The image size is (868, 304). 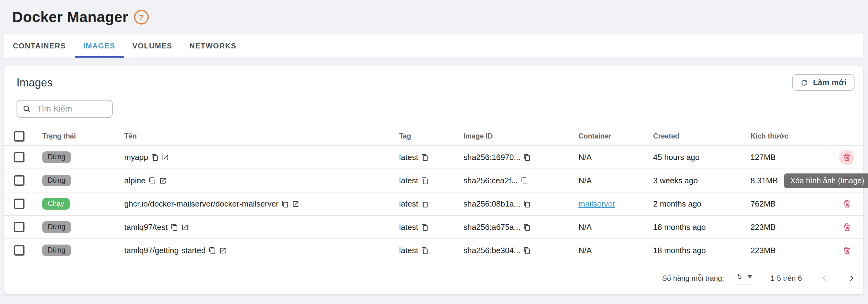 What do you see at coordinates (20, 136) in the screenshot?
I see `select-all-checkbox` at bounding box center [20, 136].